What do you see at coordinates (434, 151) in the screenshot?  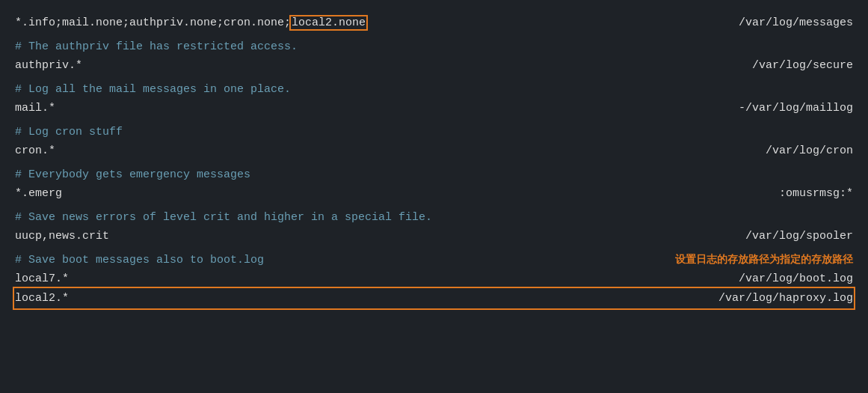 I see `rule-line: cron.*/var/log/cron` at bounding box center [434, 151].